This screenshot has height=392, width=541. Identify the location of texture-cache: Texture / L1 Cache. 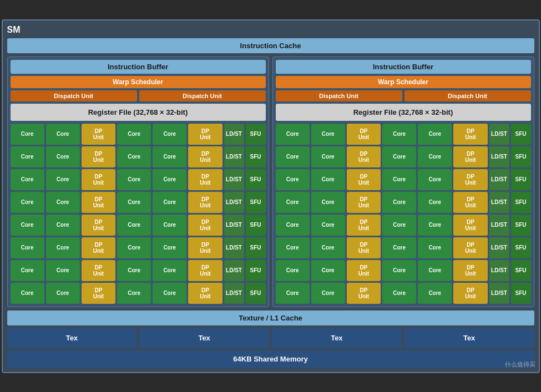
(271, 318).